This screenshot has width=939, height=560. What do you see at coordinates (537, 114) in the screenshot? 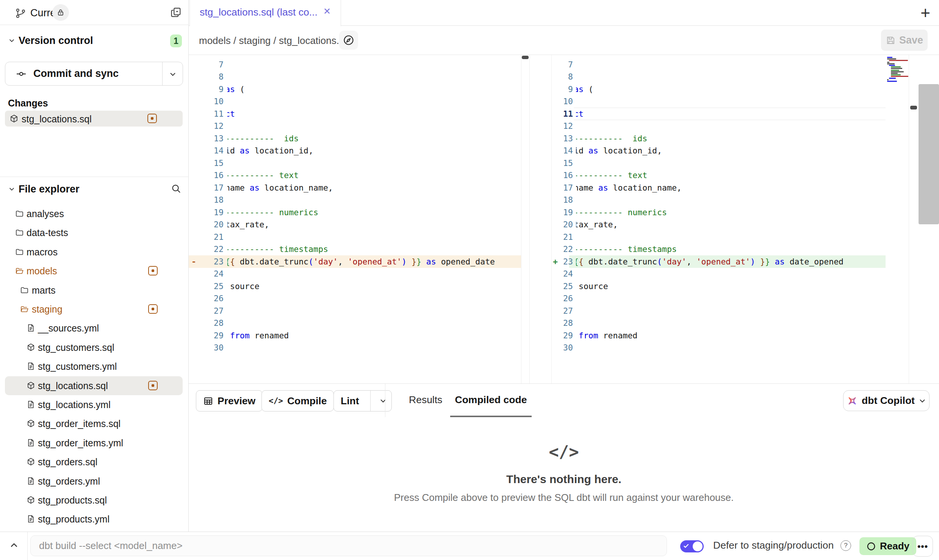
I see `code-line-11: 11ct` at bounding box center [537, 114].